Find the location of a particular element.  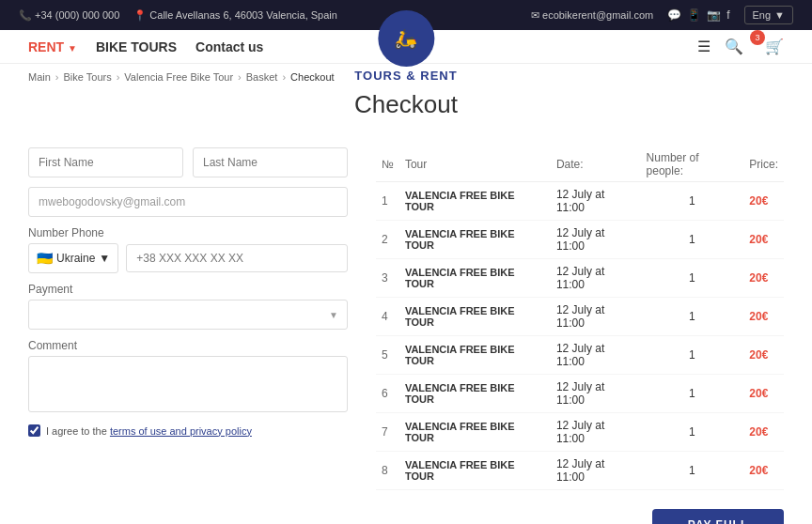

terms-text: I agree to the terms of use and privacy … is located at coordinates (148, 431).